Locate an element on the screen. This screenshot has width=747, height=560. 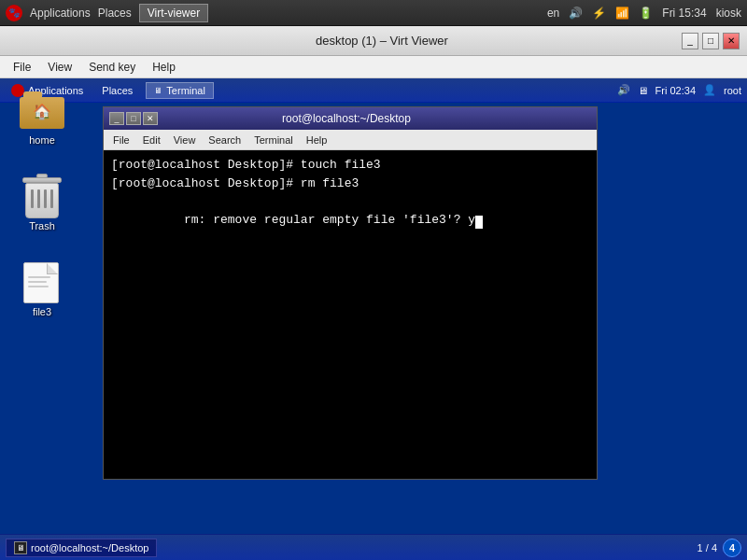
desktop-icons: 🏠 home is located at coordinates (42, 203).